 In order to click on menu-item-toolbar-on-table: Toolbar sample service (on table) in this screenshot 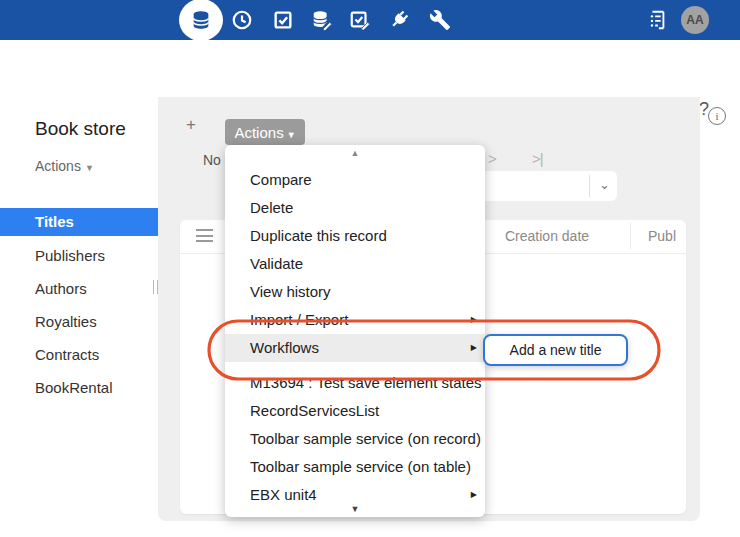, I will do `click(355, 467)`.